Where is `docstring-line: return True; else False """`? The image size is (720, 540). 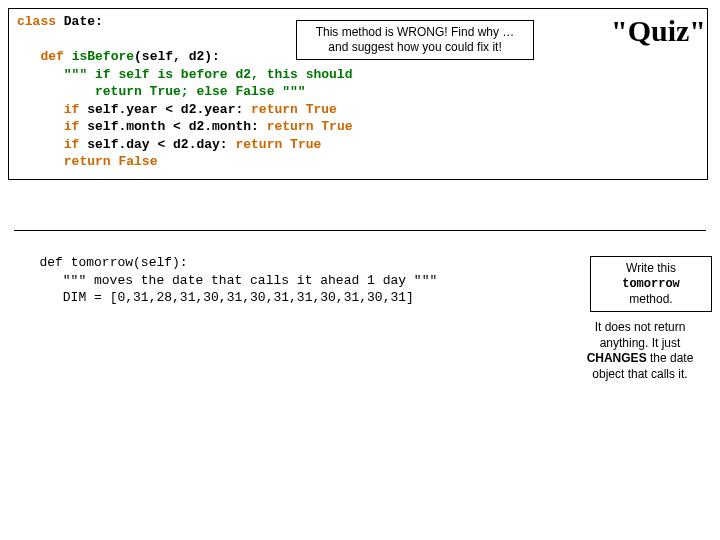 docstring-line: return True; else False """ is located at coordinates (162, 92).